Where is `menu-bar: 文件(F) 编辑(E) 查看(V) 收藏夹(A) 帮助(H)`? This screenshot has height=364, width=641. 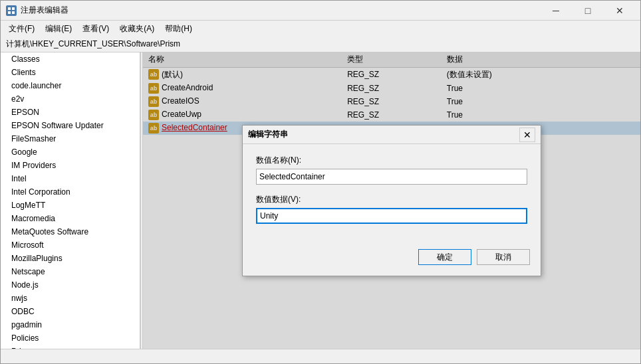
menu-bar: 文件(F) 编辑(E) 查看(V) 收藏夹(A) 帮助(H) is located at coordinates (320, 29).